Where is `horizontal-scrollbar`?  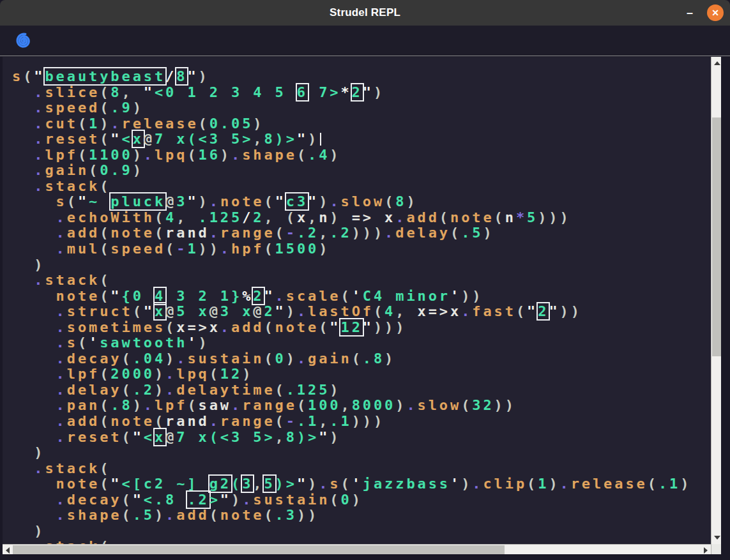
horizontal-scrollbar is located at coordinates (356, 549).